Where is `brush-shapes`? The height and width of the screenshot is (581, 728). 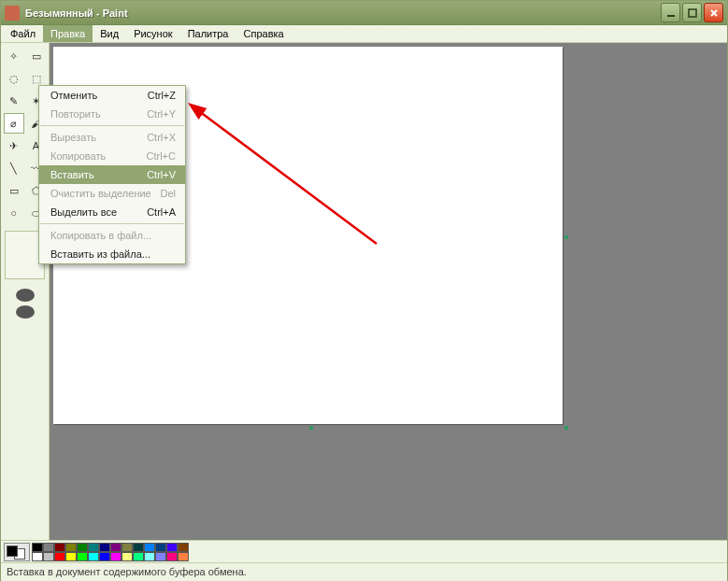 brush-shapes is located at coordinates (25, 304).